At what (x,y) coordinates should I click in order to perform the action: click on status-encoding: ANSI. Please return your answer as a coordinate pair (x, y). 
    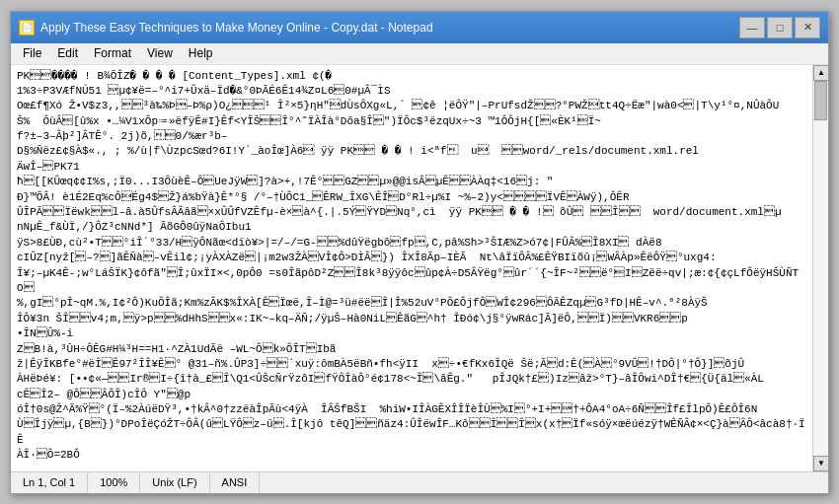
    Looking at the image, I should click on (235, 483).